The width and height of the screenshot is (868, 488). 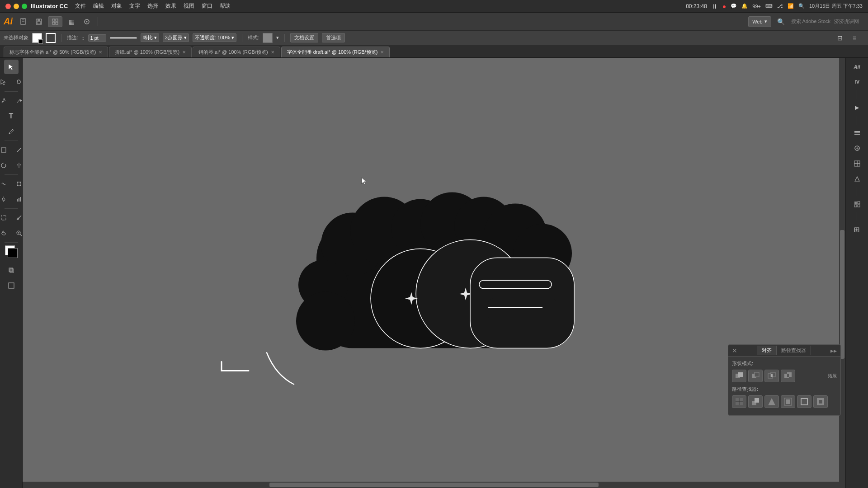 What do you see at coordinates (24, 22) in the screenshot?
I see `new-doc-icon` at bounding box center [24, 22].